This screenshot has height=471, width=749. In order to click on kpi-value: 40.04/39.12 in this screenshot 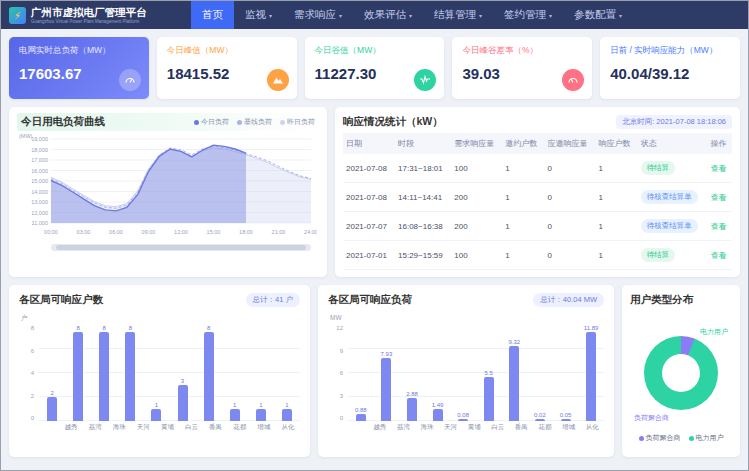, I will do `click(670, 74)`.